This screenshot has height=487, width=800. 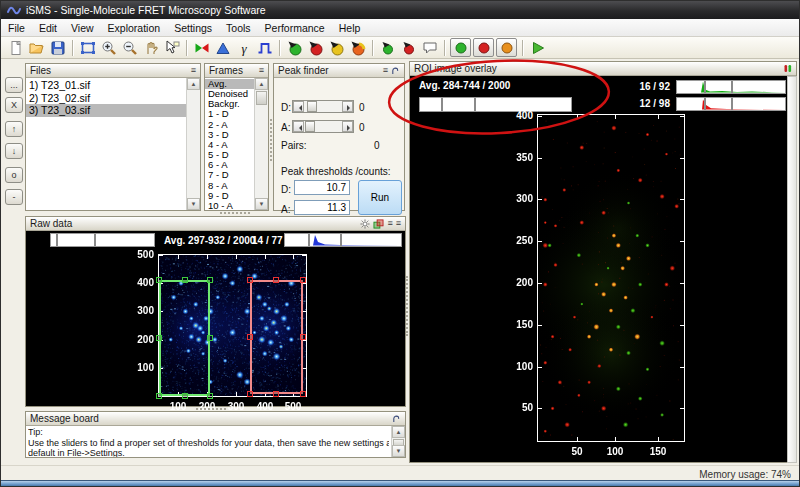 What do you see at coordinates (323, 106) in the screenshot?
I see `d-threshold-slider` at bounding box center [323, 106].